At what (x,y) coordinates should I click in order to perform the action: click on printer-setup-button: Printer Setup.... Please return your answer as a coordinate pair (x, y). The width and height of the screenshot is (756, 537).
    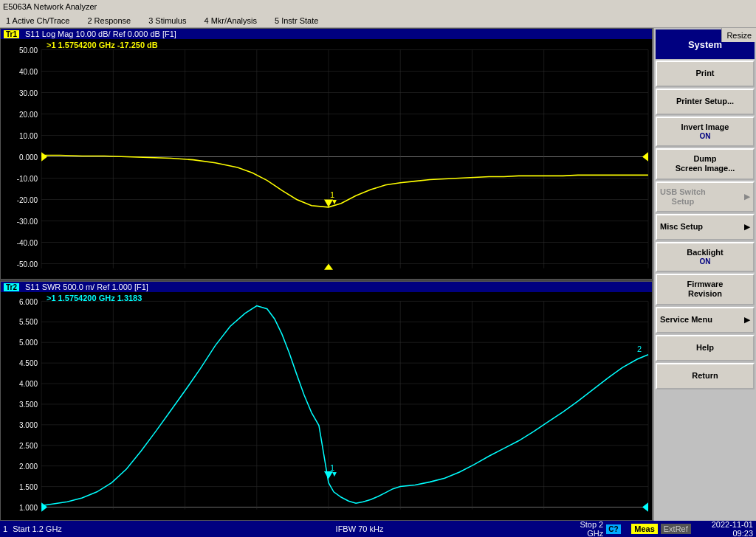
    Looking at the image, I should click on (705, 102).